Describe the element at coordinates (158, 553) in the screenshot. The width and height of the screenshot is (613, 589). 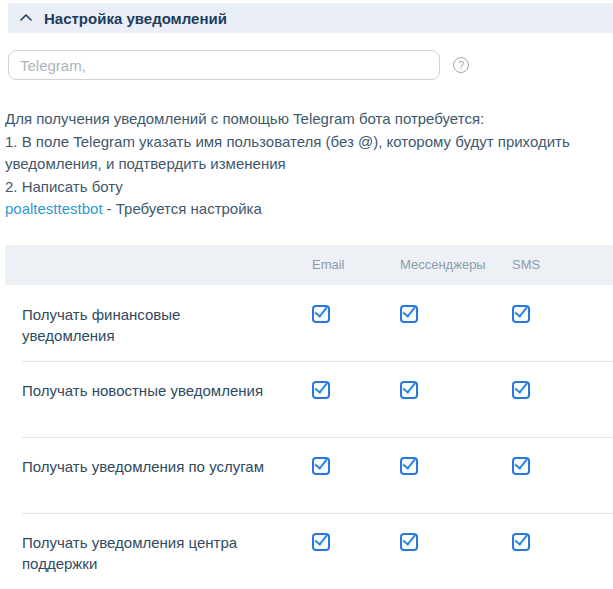
I see `row-label: Получать уведомления центра поддержки` at that location.